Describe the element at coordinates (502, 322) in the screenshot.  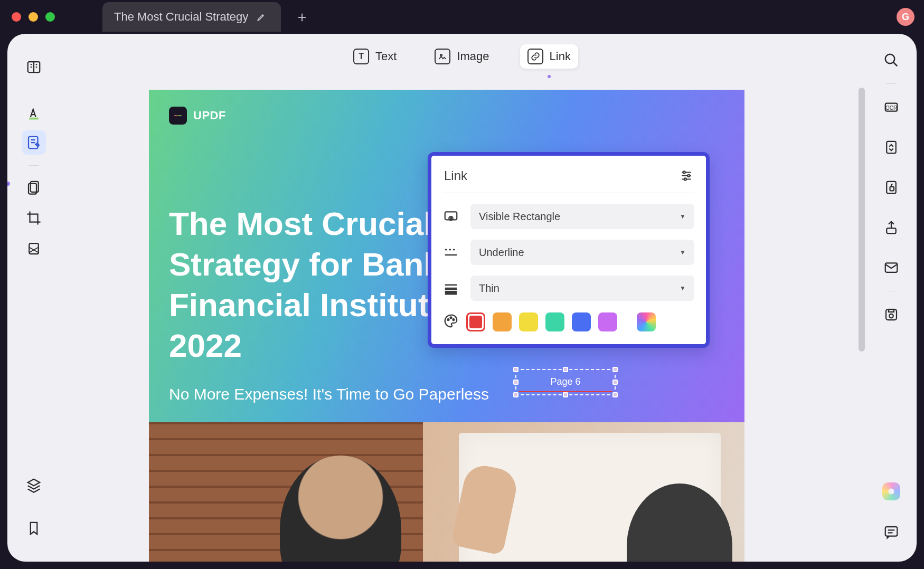
I see `color-swatch-orange` at that location.